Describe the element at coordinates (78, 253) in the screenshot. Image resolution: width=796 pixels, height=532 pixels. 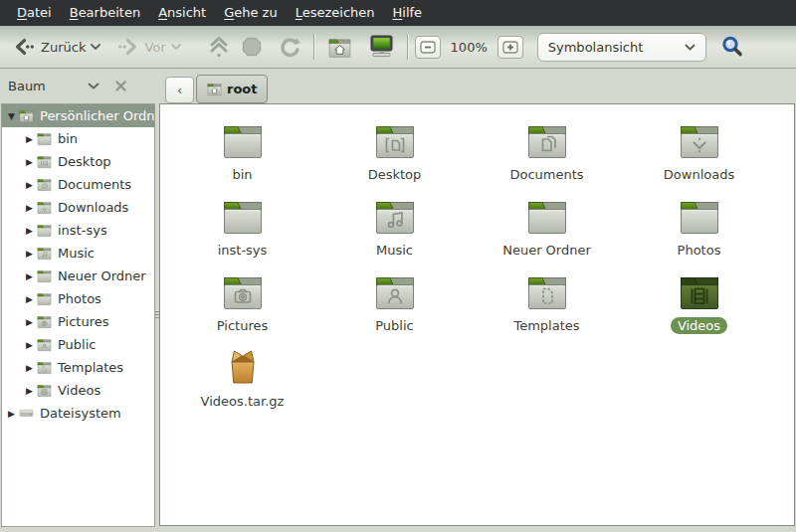
I see `sidebar-tree-item: ▶ Music` at that location.